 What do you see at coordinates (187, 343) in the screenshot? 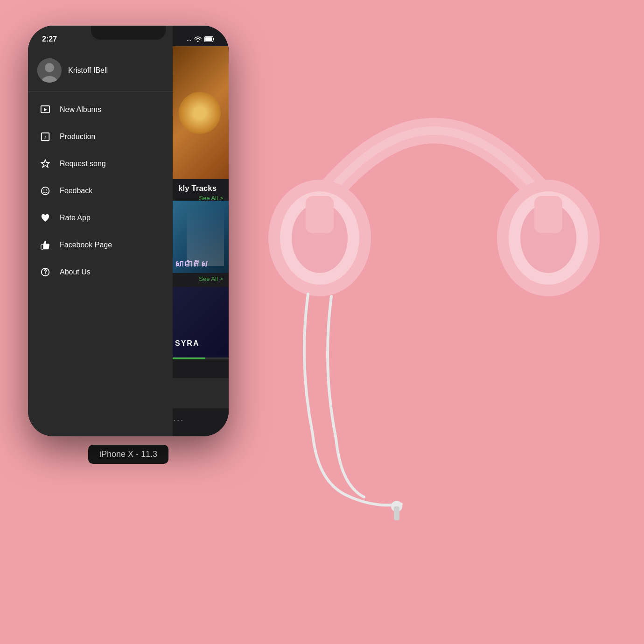
I see `album-bottom-text: SYRA` at bounding box center [187, 343].